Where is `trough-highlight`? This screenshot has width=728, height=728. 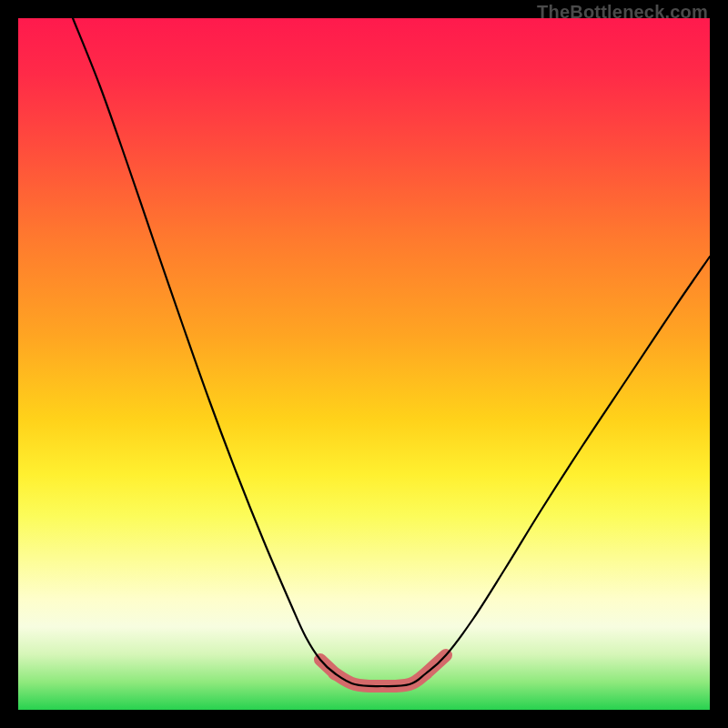
trough-highlight is located at coordinates (383, 671).